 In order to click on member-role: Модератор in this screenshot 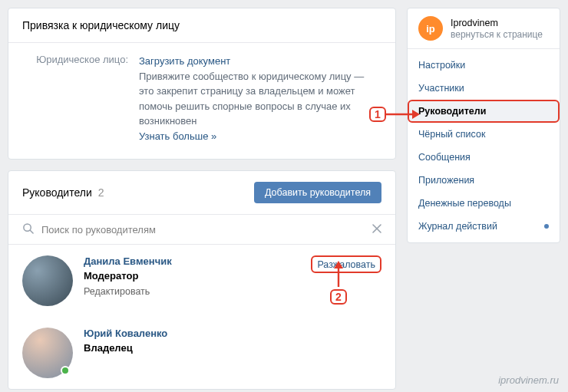, I will do `click(197, 276)`.